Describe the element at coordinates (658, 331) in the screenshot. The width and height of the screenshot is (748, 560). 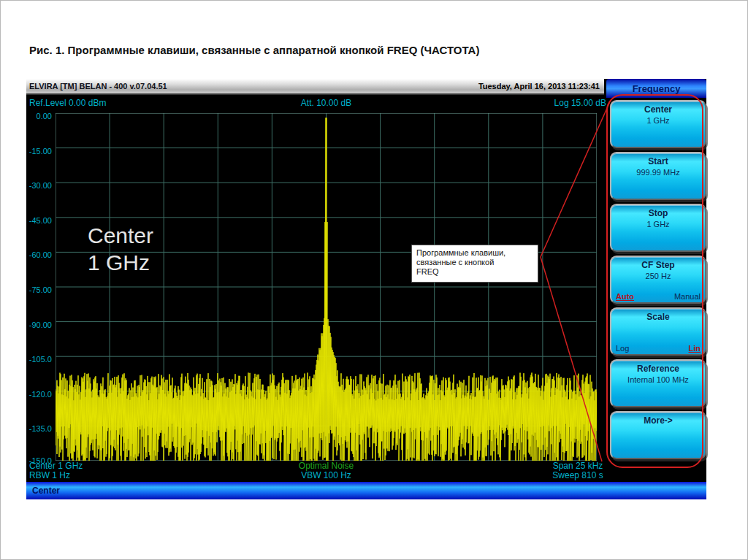
I see `softkey-scale-button: Scale Log Lin` at that location.